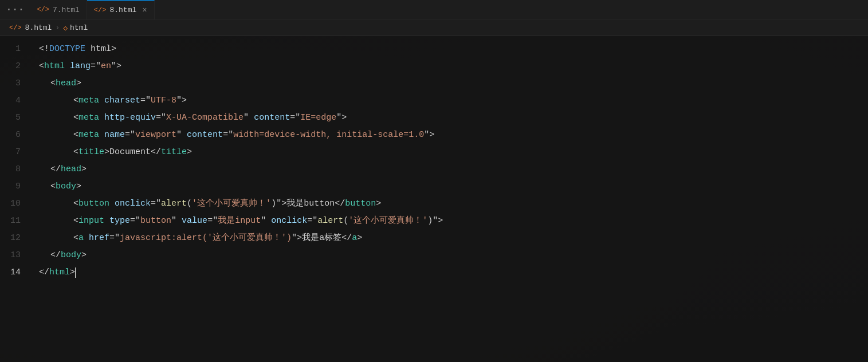 The width and height of the screenshot is (868, 362). I want to click on line-num-3: 3, so click(13, 84).